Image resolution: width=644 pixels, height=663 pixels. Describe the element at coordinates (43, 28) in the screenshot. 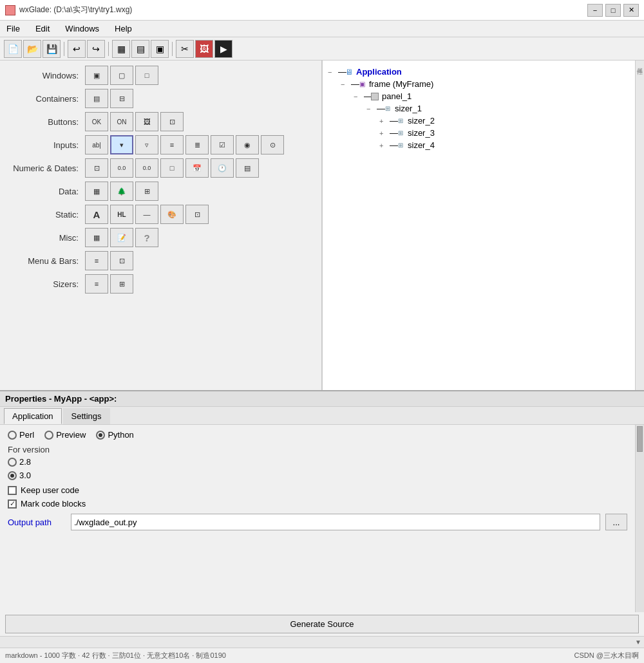

I see `menu-edit: Edit` at that location.